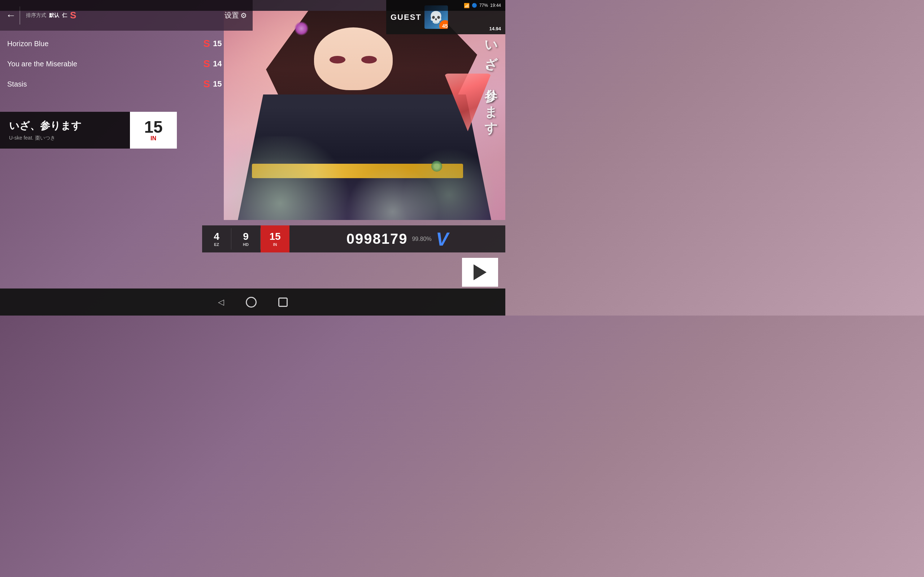 The image size is (924, 577). I want to click on play-button, so click(480, 272).